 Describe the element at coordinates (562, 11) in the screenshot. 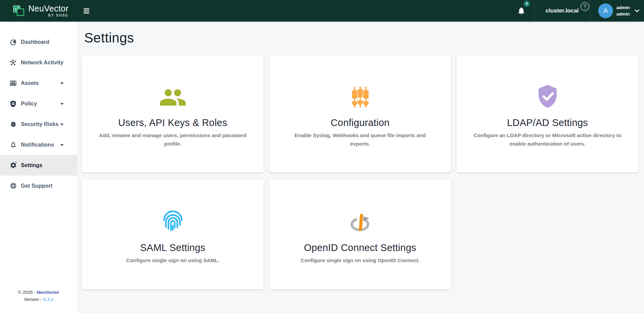

I see `cluster-name: cluster.local` at that location.